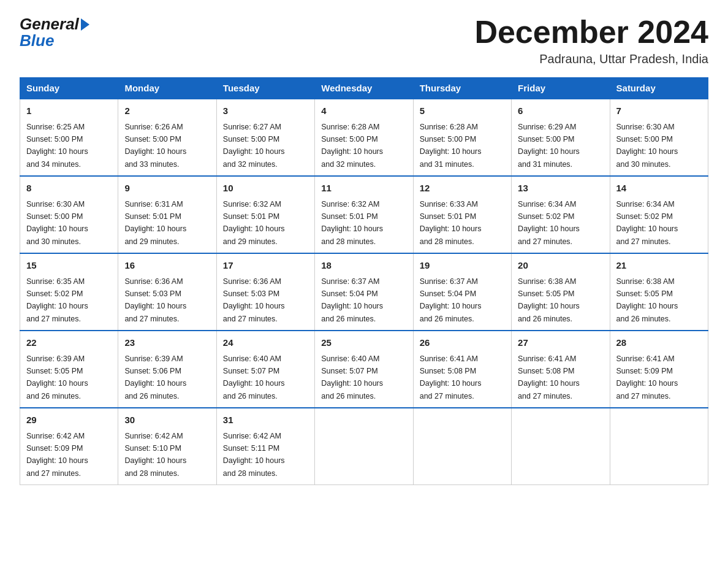 This screenshot has height=563, width=728. I want to click on day-info: Sunrise: 6:34 AMSunset: 5:02 PMDaylight:…, so click(549, 223).